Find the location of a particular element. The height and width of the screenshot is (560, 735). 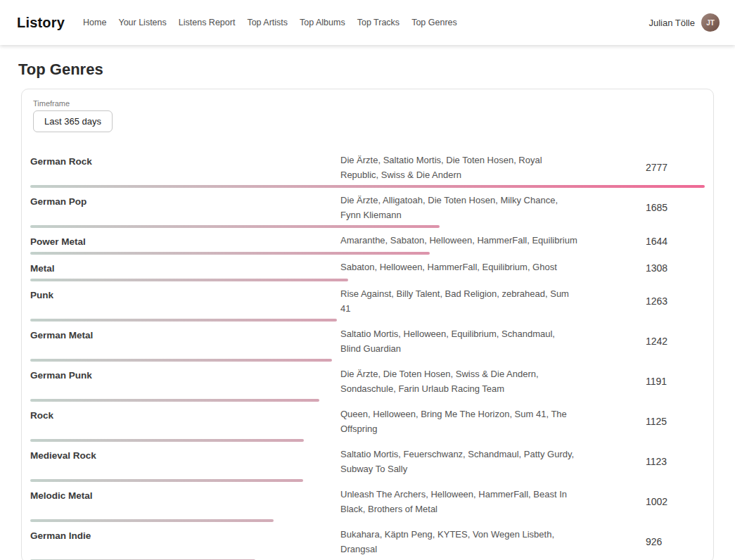

genre-count: 1644 is located at coordinates (675, 241).